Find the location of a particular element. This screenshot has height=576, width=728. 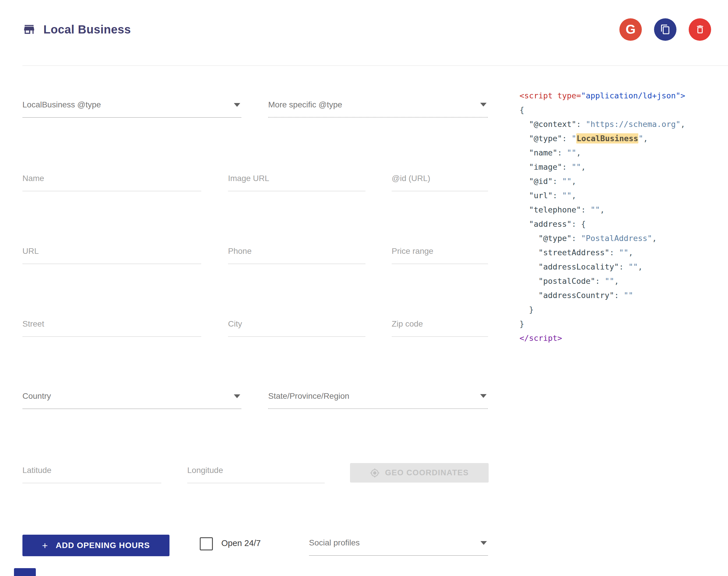

state-province-region-select: State/Province/Region is located at coordinates (378, 400).